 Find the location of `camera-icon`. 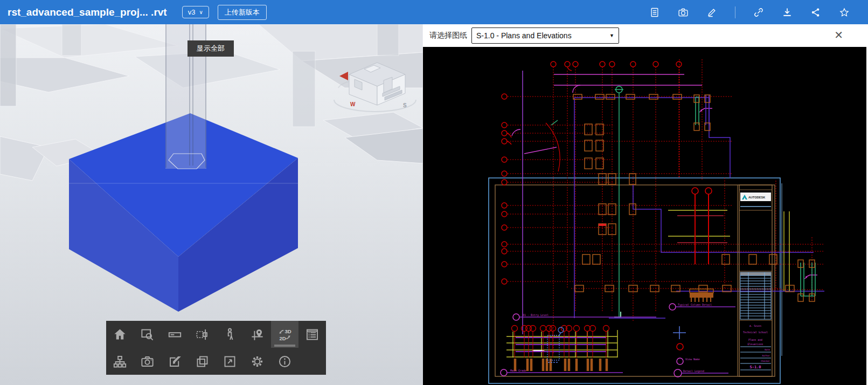

camera-icon is located at coordinates (683, 12).